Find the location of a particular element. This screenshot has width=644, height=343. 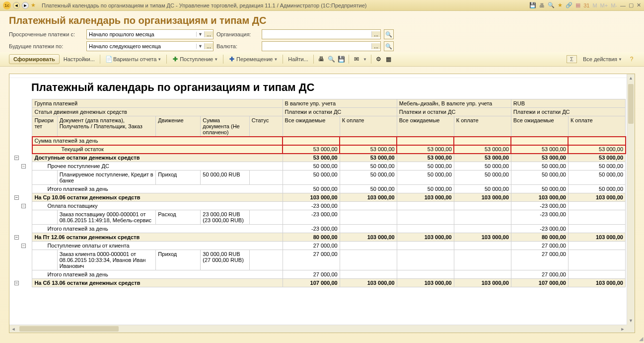

mminus-icon: M- is located at coordinates (614, 5).